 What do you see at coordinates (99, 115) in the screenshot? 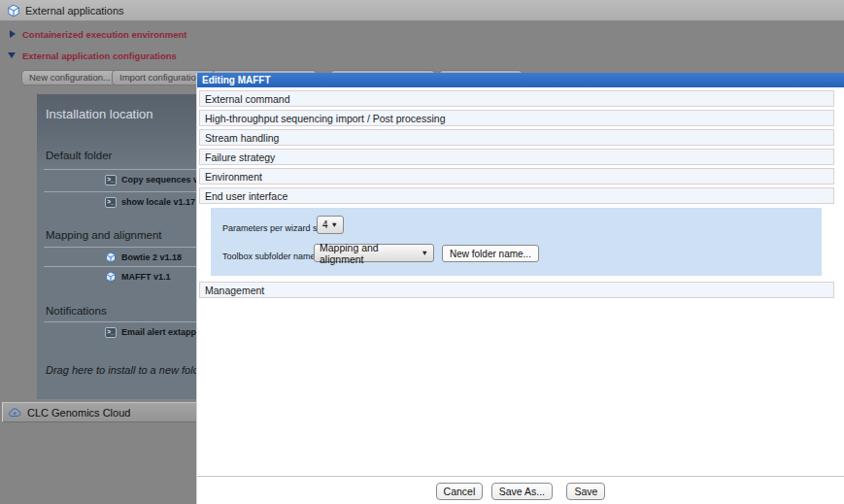
I see `panel-title: Installation location` at bounding box center [99, 115].